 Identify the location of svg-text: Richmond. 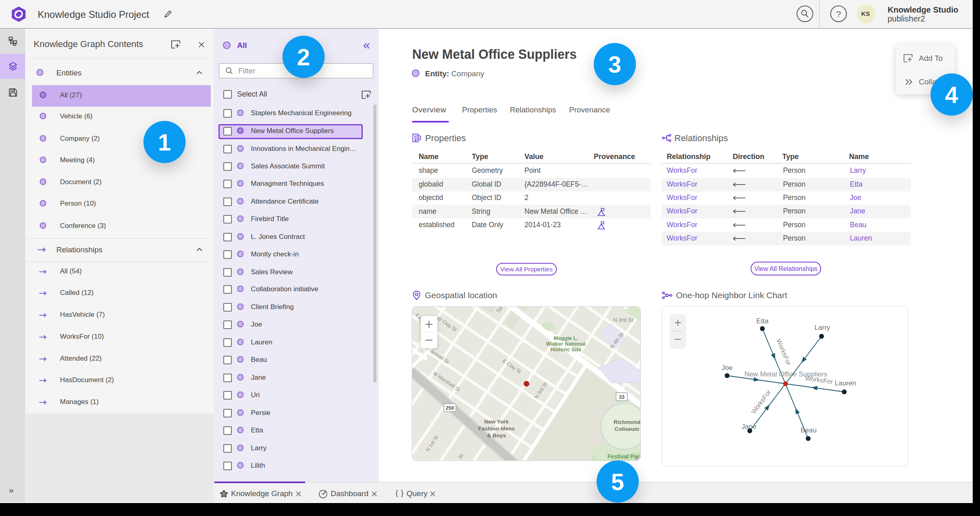
(627, 422).